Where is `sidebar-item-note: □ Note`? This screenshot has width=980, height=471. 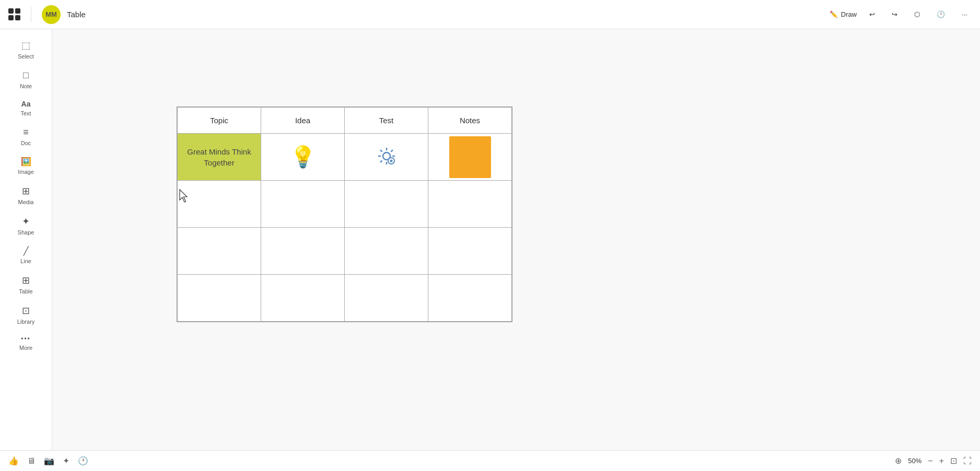
sidebar-item-note: □ Note is located at coordinates (26, 79).